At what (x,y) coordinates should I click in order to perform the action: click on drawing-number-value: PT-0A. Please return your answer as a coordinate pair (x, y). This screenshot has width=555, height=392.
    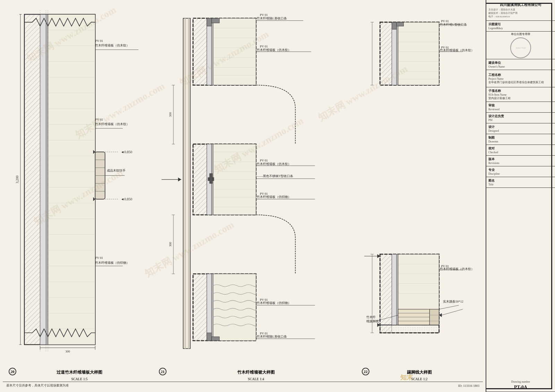
    Looking at the image, I should click on (521, 387).